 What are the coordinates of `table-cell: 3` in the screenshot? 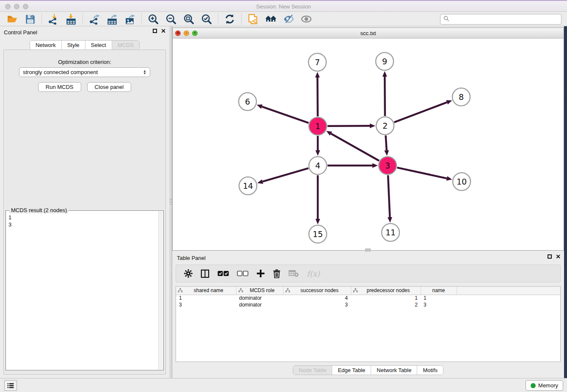 It's located at (438, 305).